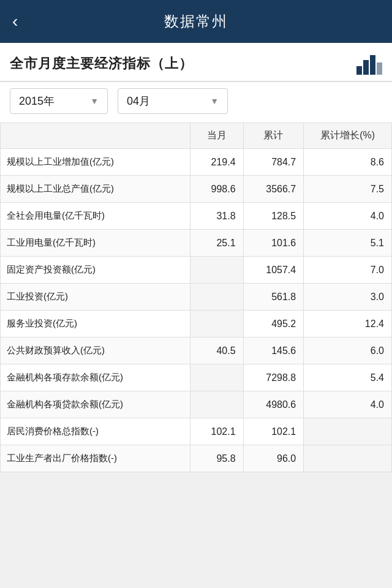  I want to click on cell-name: 规模以上工业总产值(亿元), so click(96, 189).